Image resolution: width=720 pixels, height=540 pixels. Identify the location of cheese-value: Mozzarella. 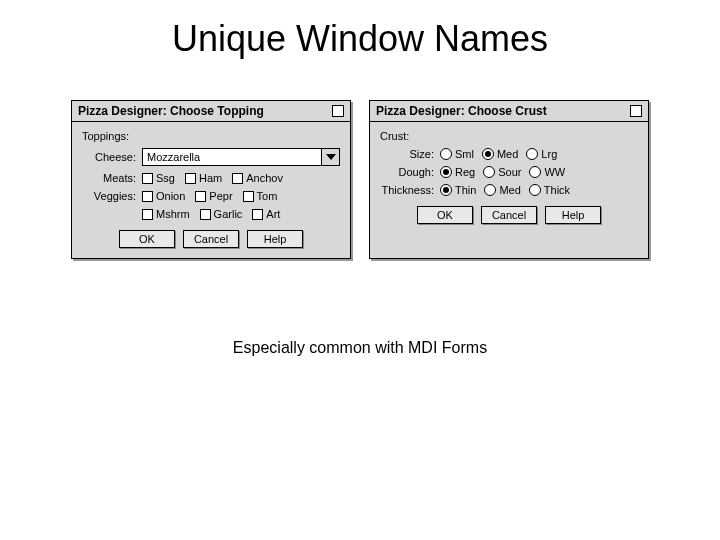
(232, 157).